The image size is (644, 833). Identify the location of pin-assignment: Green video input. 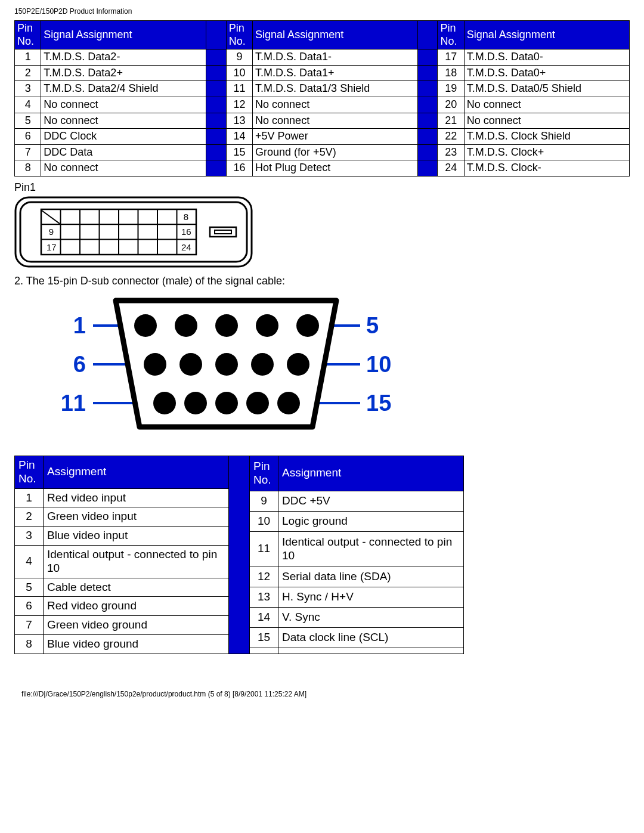
(136, 517).